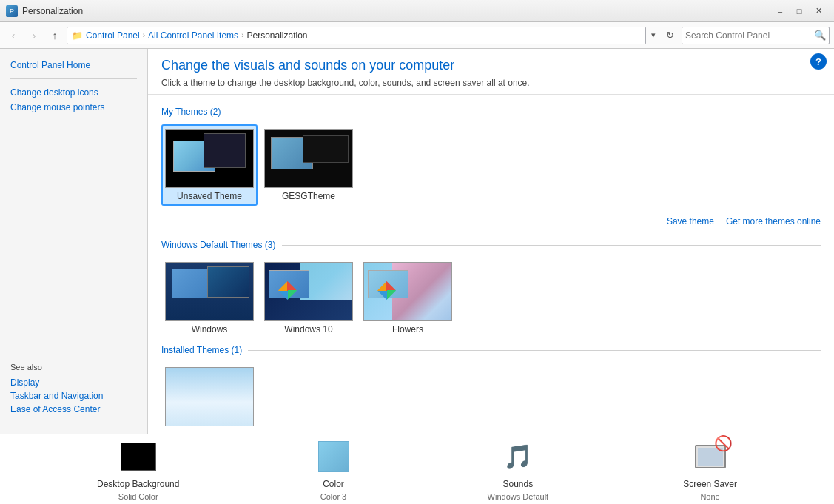 Image resolution: width=834 pixels, height=504 pixels. What do you see at coordinates (138, 457) in the screenshot?
I see `desktop-background-icon` at bounding box center [138, 457].